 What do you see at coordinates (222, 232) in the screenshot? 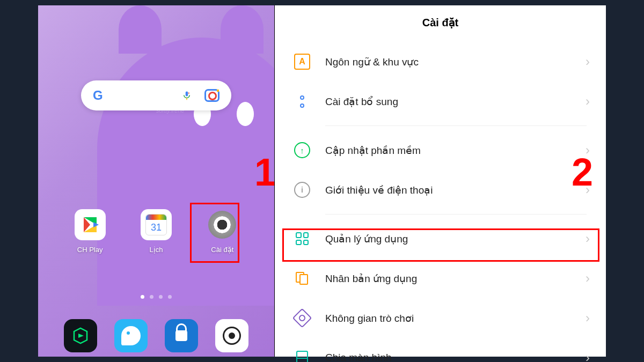
I see `app-settings: Cài đặt` at bounding box center [222, 232].